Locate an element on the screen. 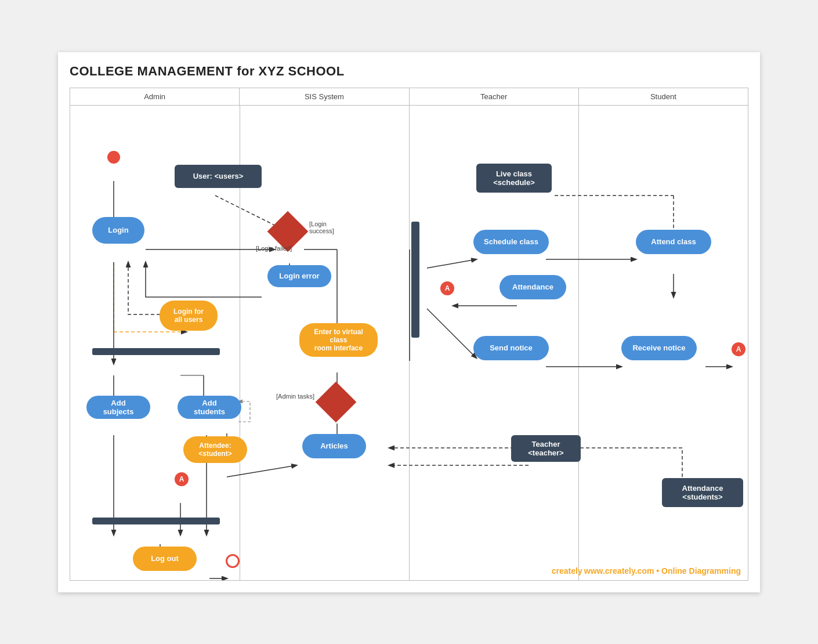 Image resolution: width=818 pixels, height=644 pixels. start-circle is located at coordinates (114, 157).